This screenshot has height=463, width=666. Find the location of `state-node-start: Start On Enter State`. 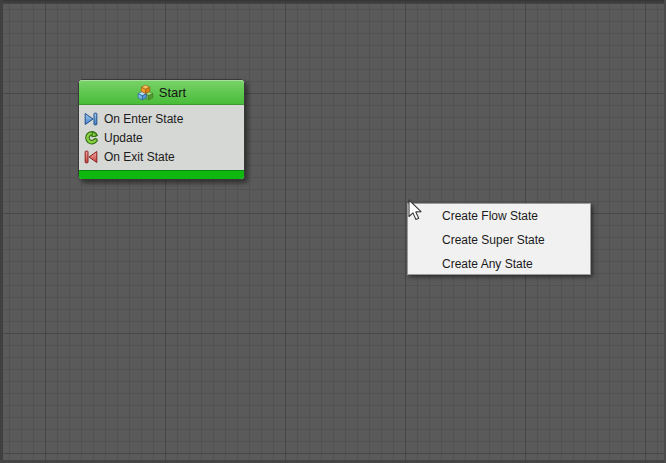

state-node-start: Start On Enter State is located at coordinates (162, 130).